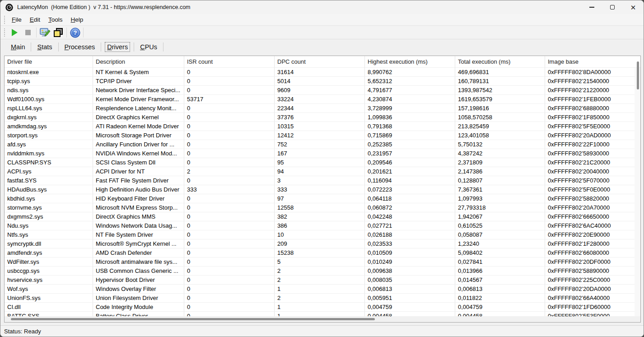 This screenshot has width=644, height=337. What do you see at coordinates (322, 271) in the screenshot?
I see `table-row: usbccgp.sys USB Common Class Generic ...…` at bounding box center [322, 271].